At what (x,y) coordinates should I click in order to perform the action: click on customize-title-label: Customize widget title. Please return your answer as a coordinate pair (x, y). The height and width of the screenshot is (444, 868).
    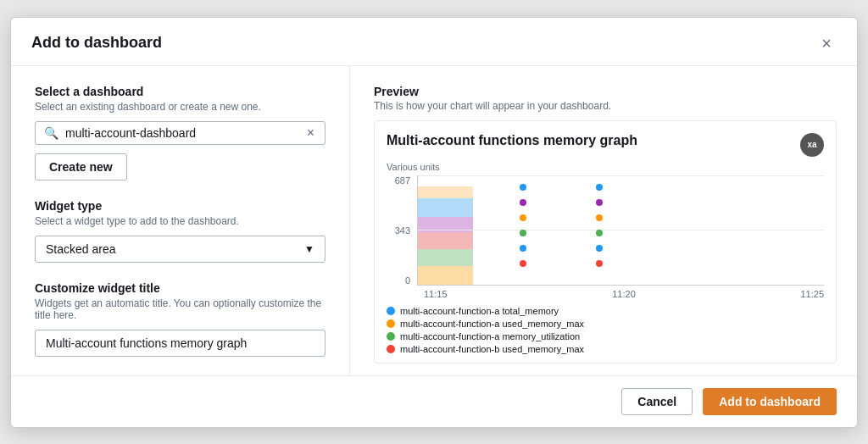
    Looking at the image, I should click on (180, 288).